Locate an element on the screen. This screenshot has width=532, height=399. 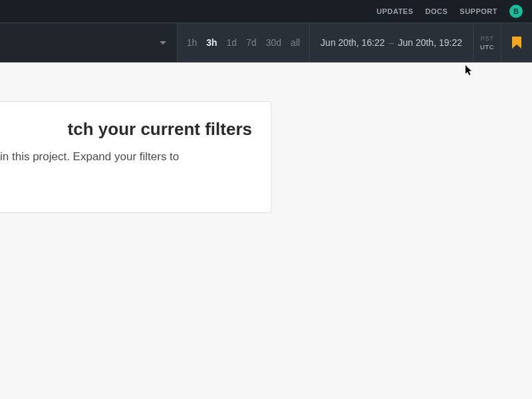
bookmark-icon is located at coordinates (517, 43).